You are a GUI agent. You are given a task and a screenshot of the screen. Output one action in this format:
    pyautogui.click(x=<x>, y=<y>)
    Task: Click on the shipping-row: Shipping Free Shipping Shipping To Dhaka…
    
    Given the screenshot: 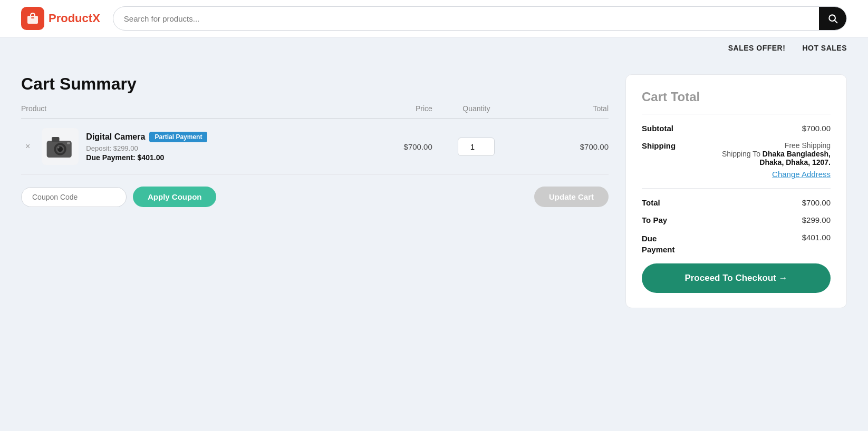 What is the action you would take?
    pyautogui.click(x=736, y=154)
    